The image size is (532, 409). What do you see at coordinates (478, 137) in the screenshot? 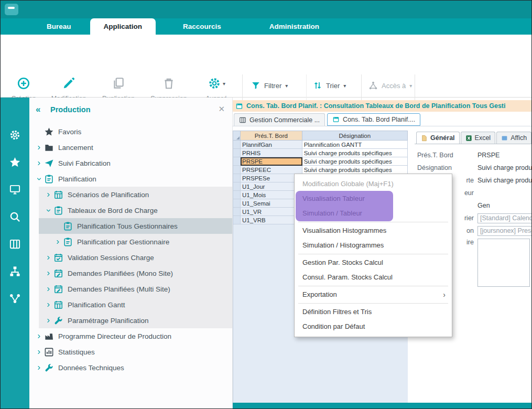
I see `detail-tab-excel: Excel` at bounding box center [478, 137].